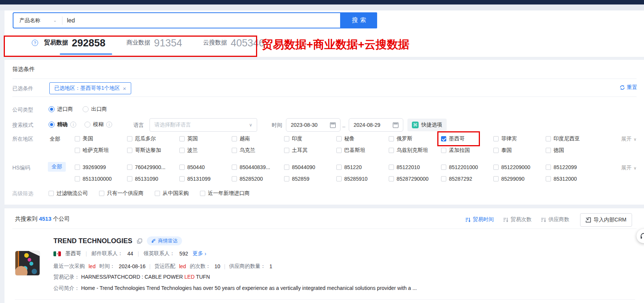 The height and width of the screenshot is (303, 644). What do you see at coordinates (517, 220) in the screenshot?
I see `sort-trade-count: 贸易次数` at bounding box center [517, 220].